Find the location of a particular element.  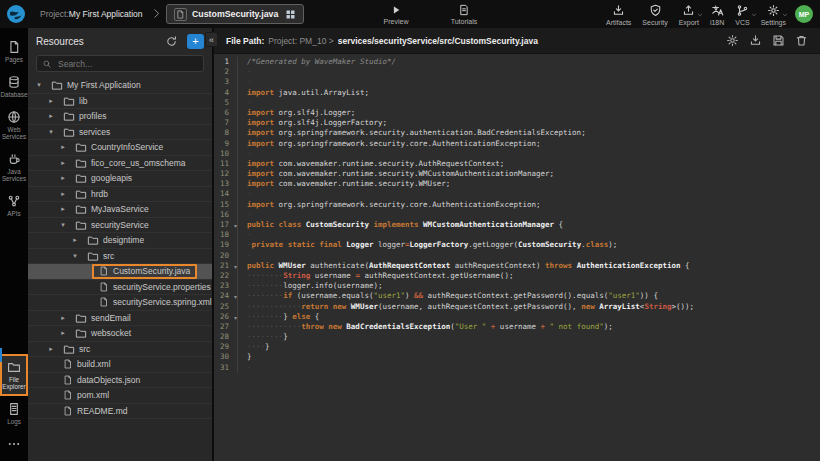

tree-folder-my-first-application: ▾My First Application is located at coordinates (120, 86).